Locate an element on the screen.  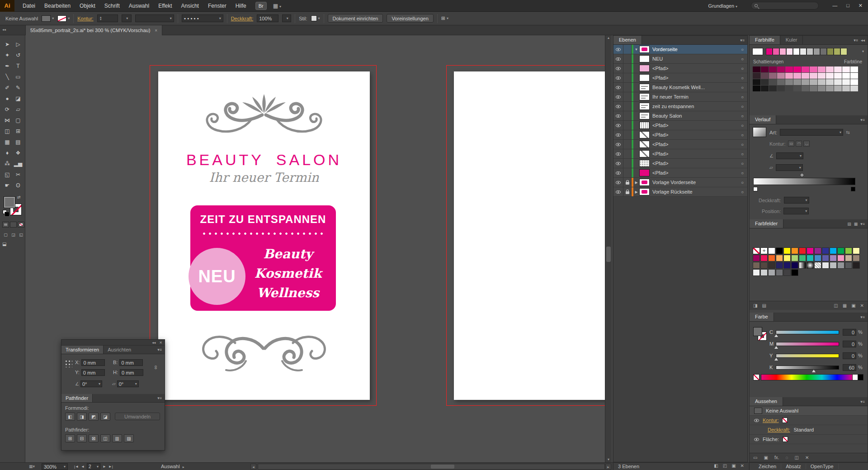
blob-brush-tool: ● is located at coordinates (7, 99).